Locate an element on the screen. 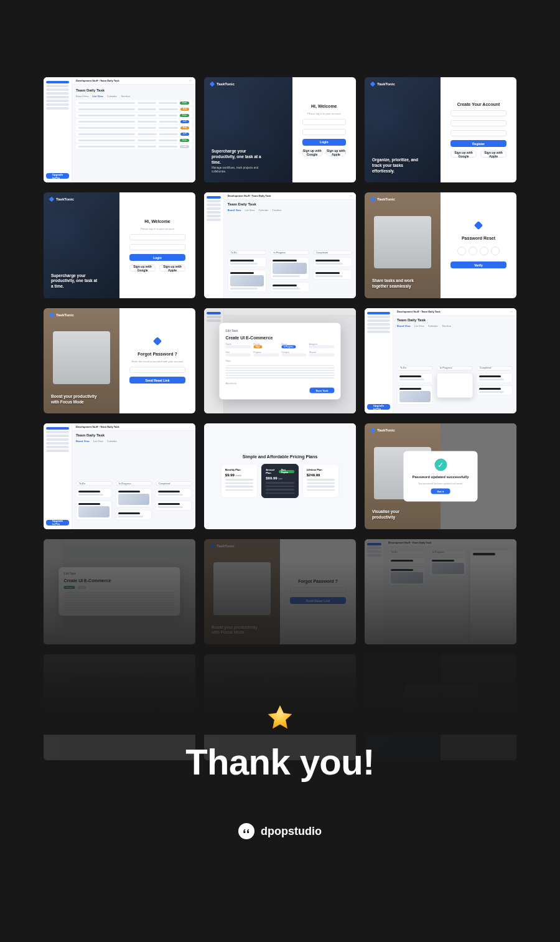 The image size is (560, 942). reset-title: Password Reset is located at coordinates (478, 238).